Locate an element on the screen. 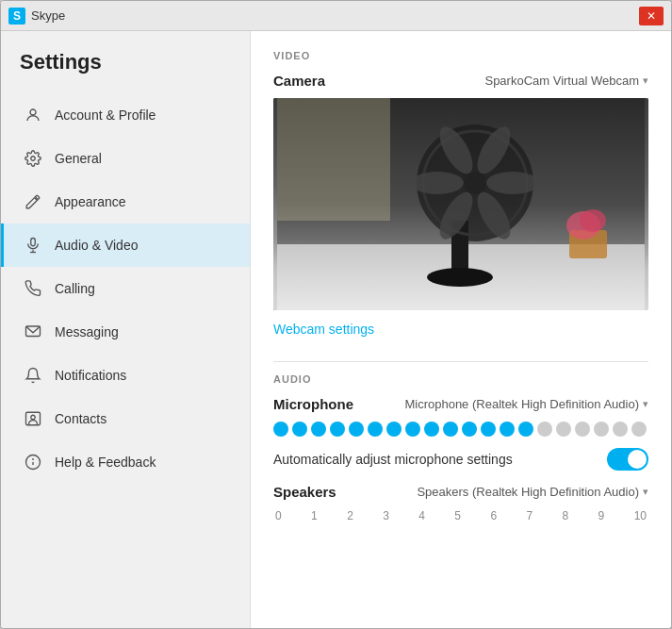  auto-adjust-toggle is located at coordinates (628, 459).